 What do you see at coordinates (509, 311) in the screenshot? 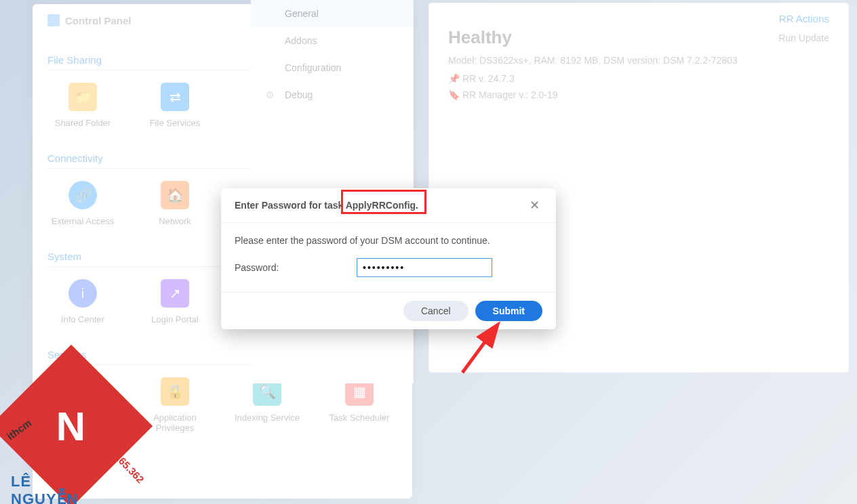
I see `submit-button: Submit` at bounding box center [509, 311].